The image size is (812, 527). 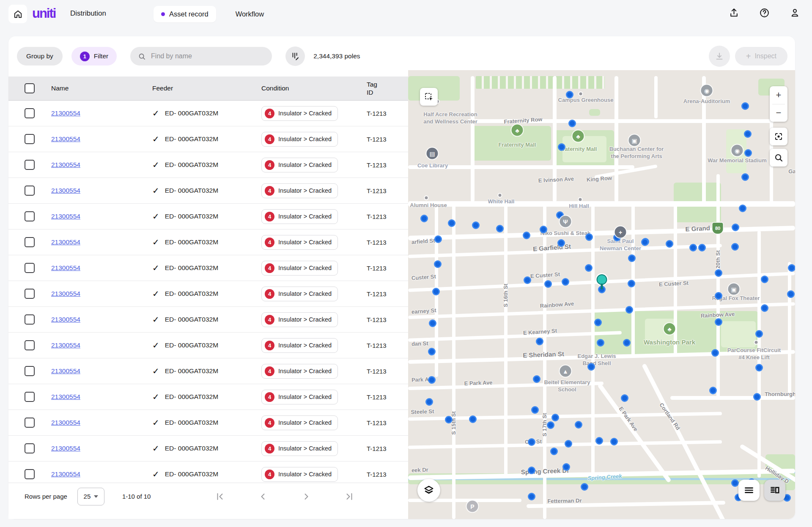 I want to click on area-select-tool-button, so click(x=429, y=97).